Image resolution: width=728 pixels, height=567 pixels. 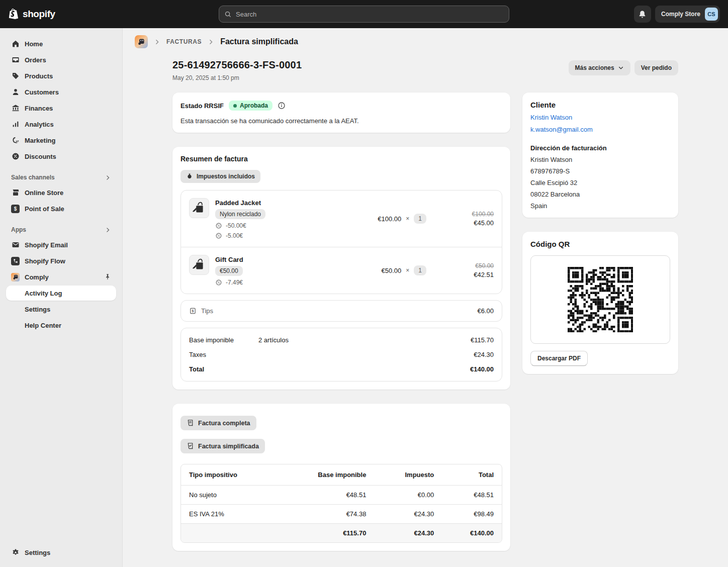 What do you see at coordinates (600, 148) in the screenshot?
I see `billing-address-title: Dirección de facturación` at bounding box center [600, 148].